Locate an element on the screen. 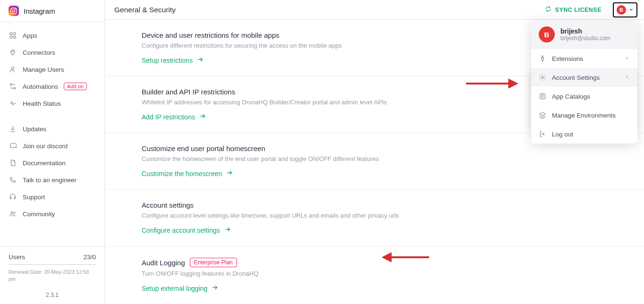 Image resolution: width=644 pixels, height=304 pixels. sidebar-item-label: Manage Users is located at coordinates (43, 70).